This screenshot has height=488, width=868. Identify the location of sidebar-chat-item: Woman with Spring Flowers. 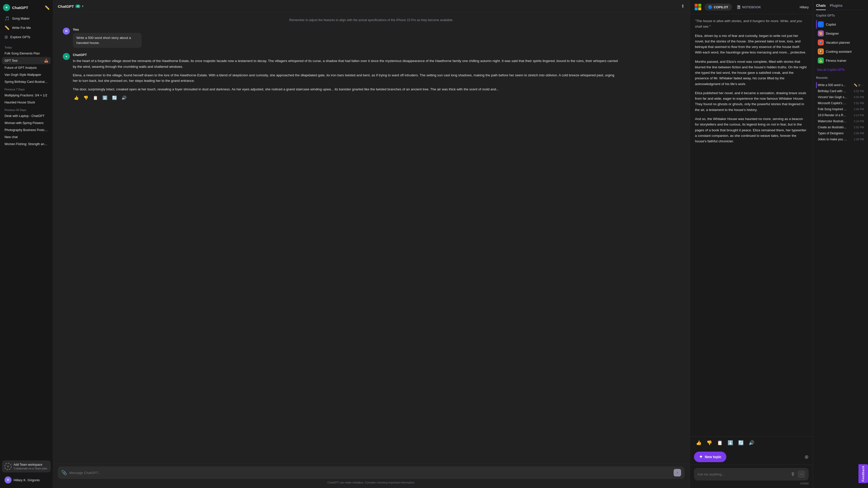
(26, 123).